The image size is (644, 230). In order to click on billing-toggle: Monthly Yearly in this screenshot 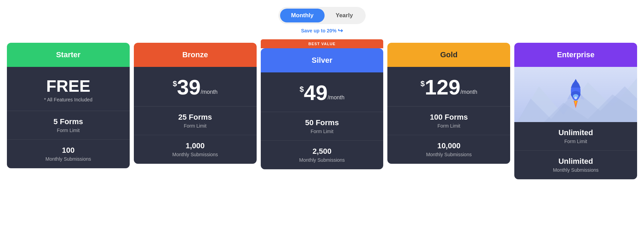, I will do `click(322, 16)`.